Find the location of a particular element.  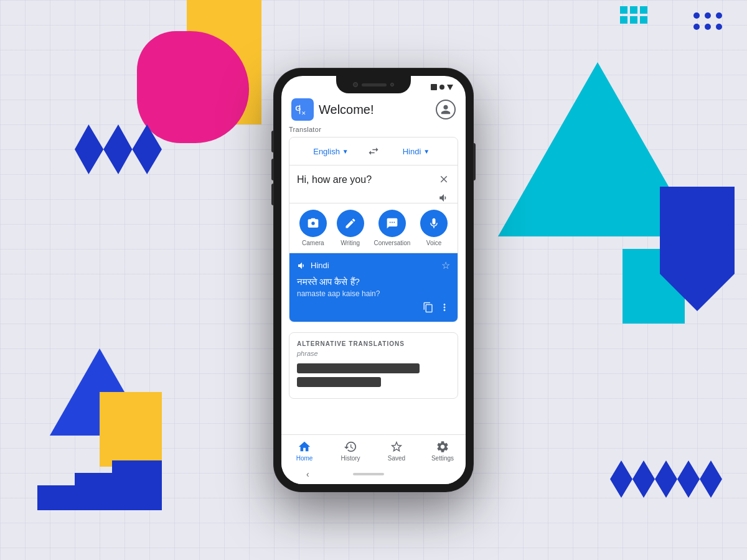

alt-translations-subtitle: phrase is located at coordinates (374, 353).